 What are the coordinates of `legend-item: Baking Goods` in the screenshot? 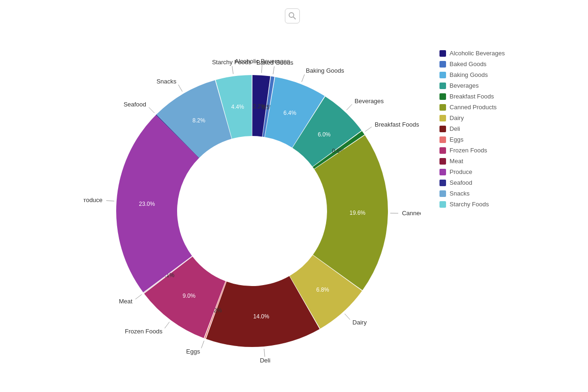 It's located at (472, 75).